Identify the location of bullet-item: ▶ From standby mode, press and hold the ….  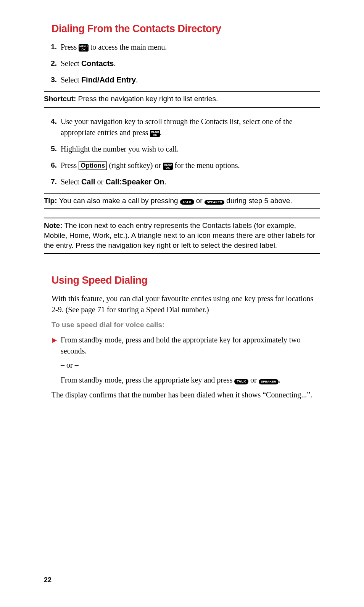
(182, 360).